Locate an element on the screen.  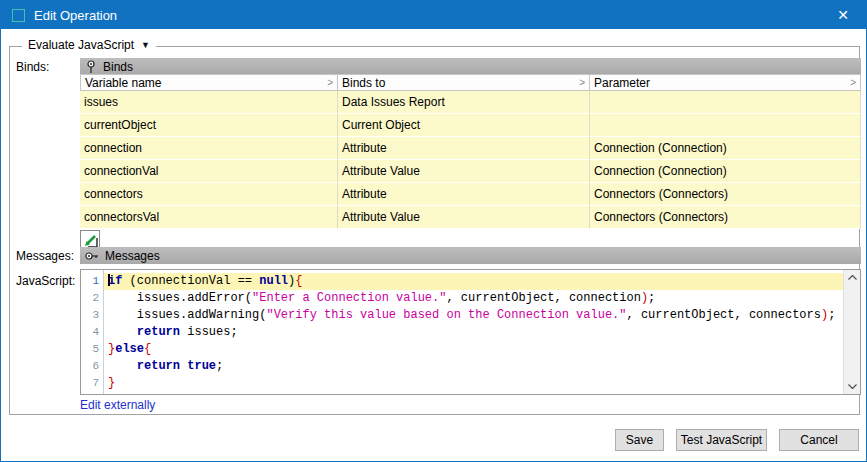
code-line: return true; is located at coordinates (474, 366).